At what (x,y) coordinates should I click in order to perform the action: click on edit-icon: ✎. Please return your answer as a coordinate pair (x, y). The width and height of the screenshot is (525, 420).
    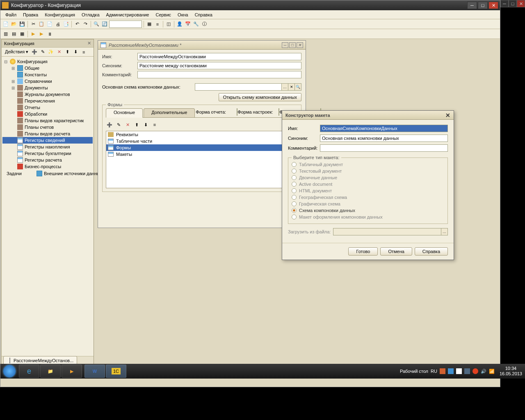
    Looking at the image, I should click on (43, 52).